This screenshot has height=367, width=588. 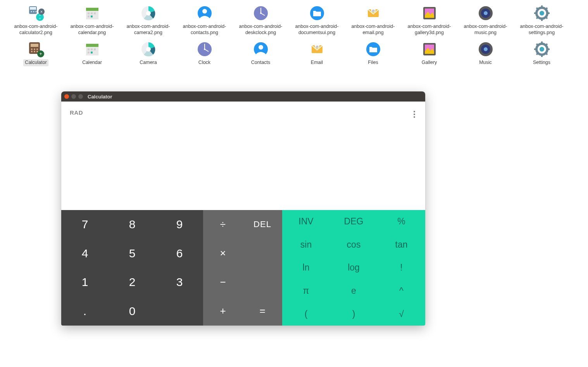 What do you see at coordinates (148, 13) in the screenshot?
I see `camera-icon` at bounding box center [148, 13].